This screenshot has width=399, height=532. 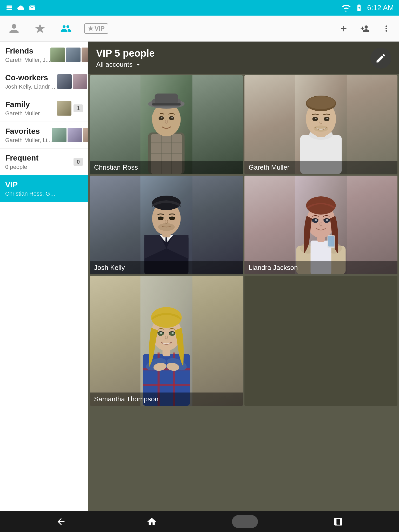 What do you see at coordinates (91, 29) in the screenshot?
I see `vip-star: ★` at bounding box center [91, 29].